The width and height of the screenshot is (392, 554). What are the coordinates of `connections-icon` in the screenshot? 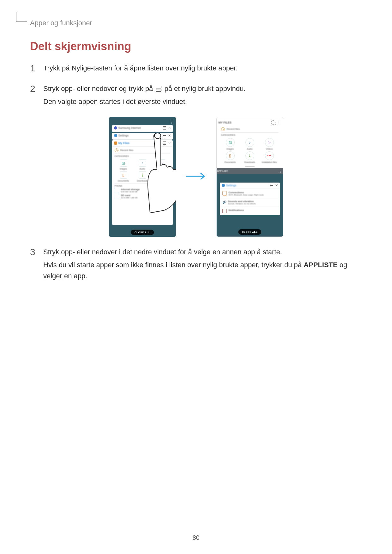 It's located at (225, 193).